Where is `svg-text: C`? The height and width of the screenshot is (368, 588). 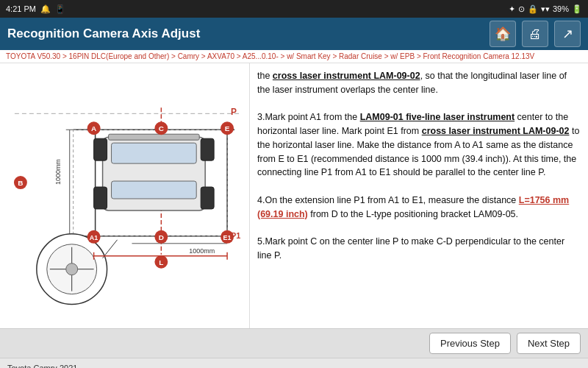
svg-text: C is located at coordinates (162, 128).